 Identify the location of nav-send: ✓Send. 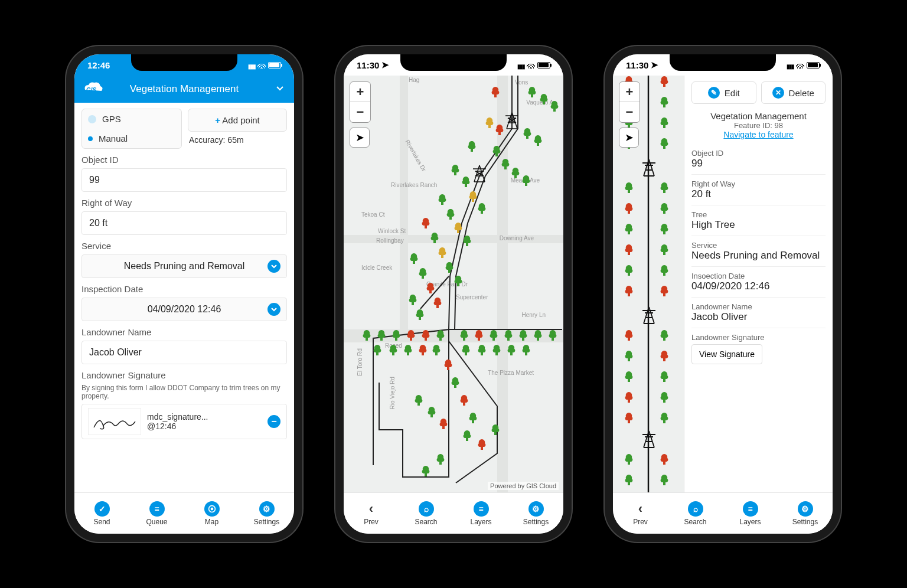
(102, 514).